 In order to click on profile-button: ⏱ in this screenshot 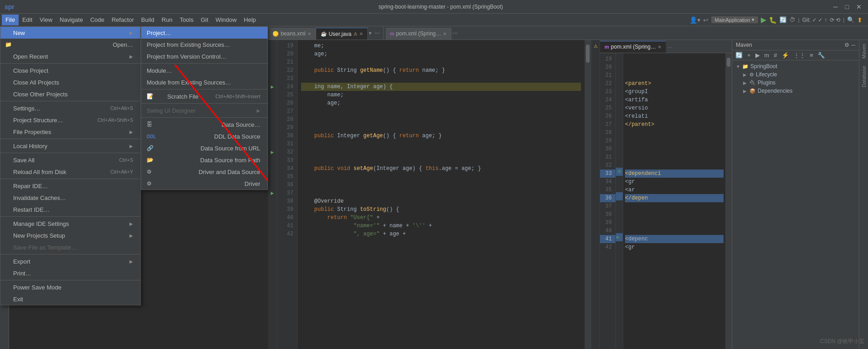, I will do `click(792, 20)`.